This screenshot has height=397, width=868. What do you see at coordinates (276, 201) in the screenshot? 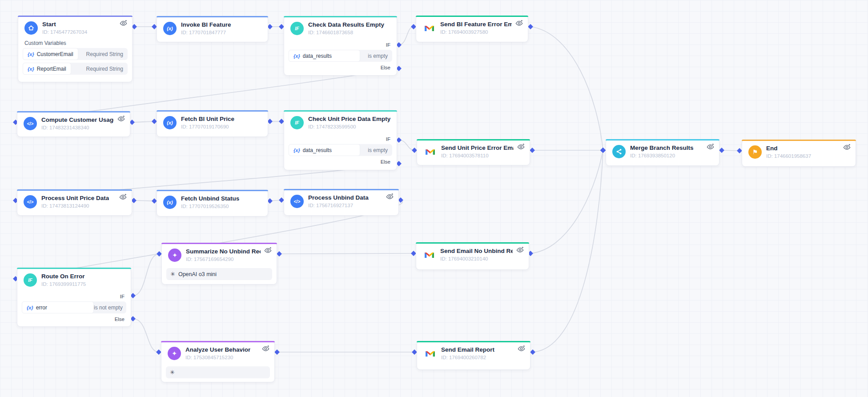
I see `edge-fetch-unbind-to-process-unbind` at bounding box center [276, 201].